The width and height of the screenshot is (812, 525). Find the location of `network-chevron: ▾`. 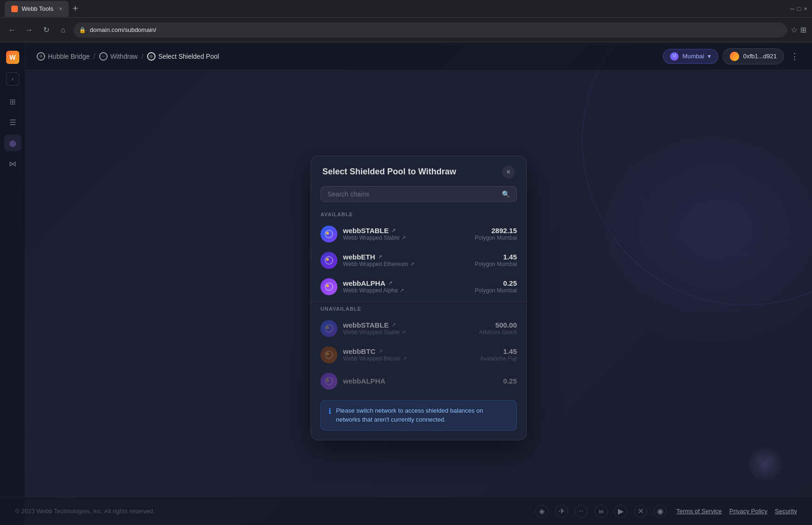

network-chevron: ▾ is located at coordinates (710, 56).